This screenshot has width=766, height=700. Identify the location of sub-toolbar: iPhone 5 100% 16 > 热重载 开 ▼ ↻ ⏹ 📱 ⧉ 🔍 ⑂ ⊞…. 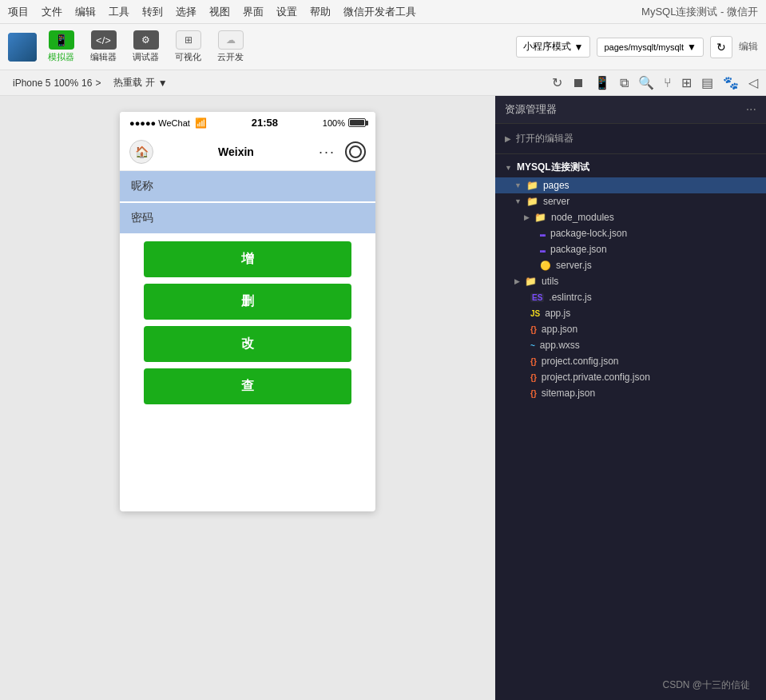
(383, 83).